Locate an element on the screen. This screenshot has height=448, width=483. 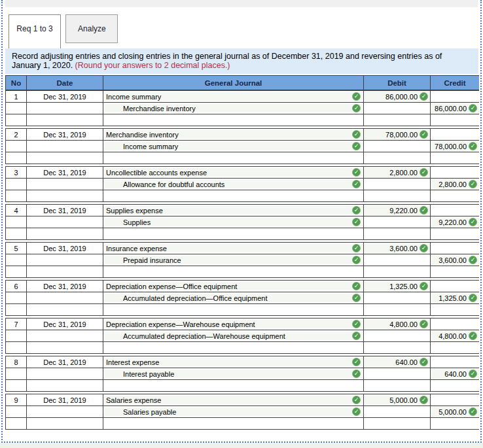
debit-account-cell: Insurance expense ✓ is located at coordinates (234, 249).